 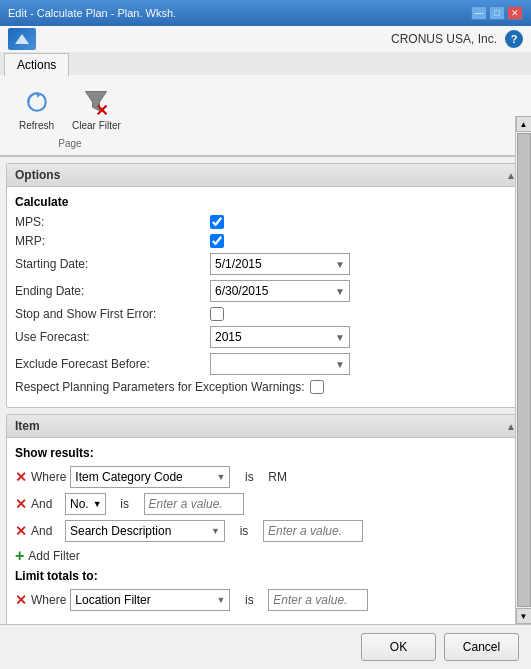 What do you see at coordinates (266, 64) in the screenshot?
I see `ribbon-tabs: Actions` at bounding box center [266, 64].